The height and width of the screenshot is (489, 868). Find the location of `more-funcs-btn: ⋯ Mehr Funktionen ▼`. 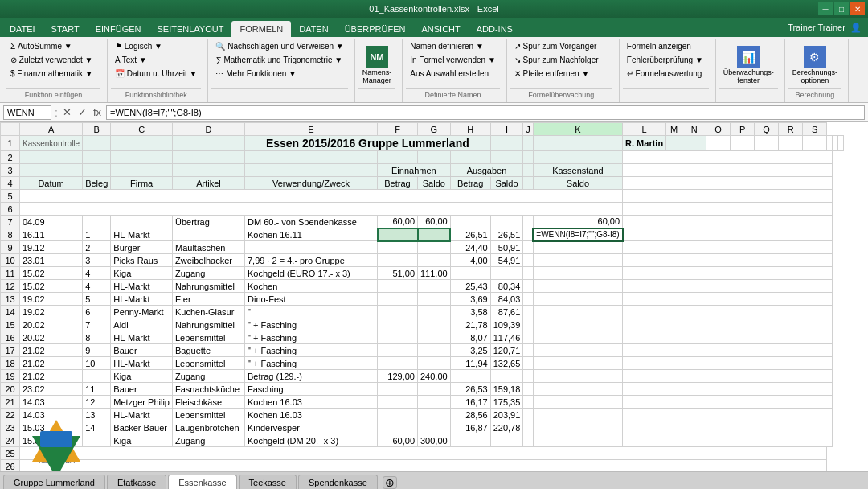

more-funcs-btn: ⋯ Mehr Funktionen ▼ is located at coordinates (256, 74).